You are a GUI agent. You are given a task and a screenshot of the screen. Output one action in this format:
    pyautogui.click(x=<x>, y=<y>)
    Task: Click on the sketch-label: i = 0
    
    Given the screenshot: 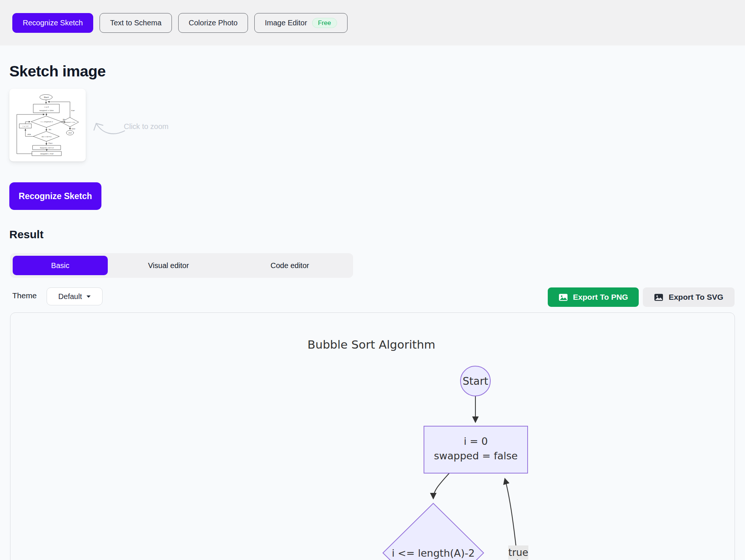 What is the action you would take?
    pyautogui.click(x=47, y=107)
    